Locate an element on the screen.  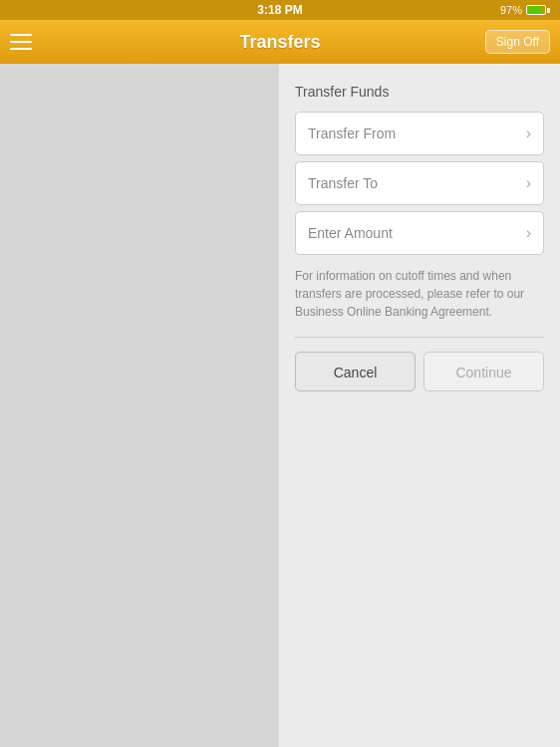
cancel-button: Cancel is located at coordinates (355, 372).